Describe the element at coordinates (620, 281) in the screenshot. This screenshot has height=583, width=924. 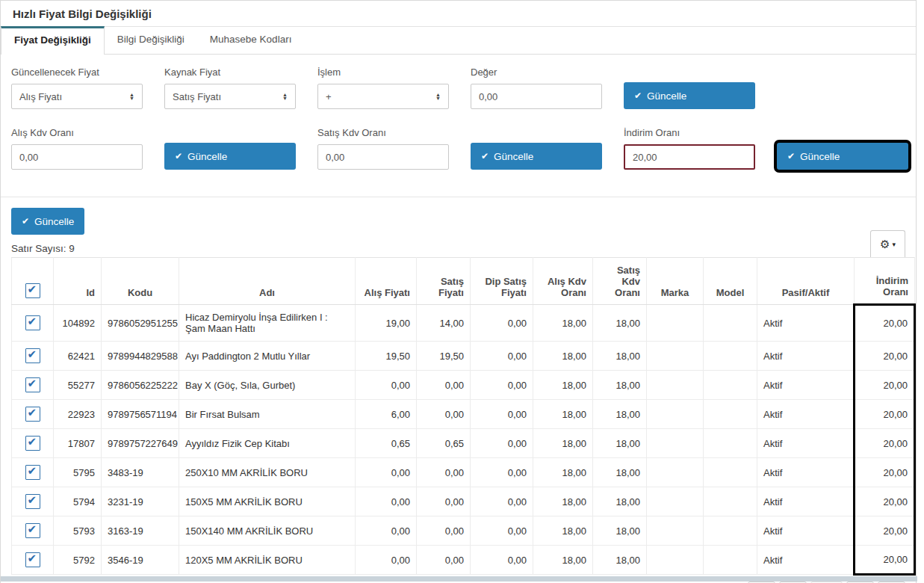
I see `header-satis-kdv-orani: Satış Kdv Oranı` at that location.